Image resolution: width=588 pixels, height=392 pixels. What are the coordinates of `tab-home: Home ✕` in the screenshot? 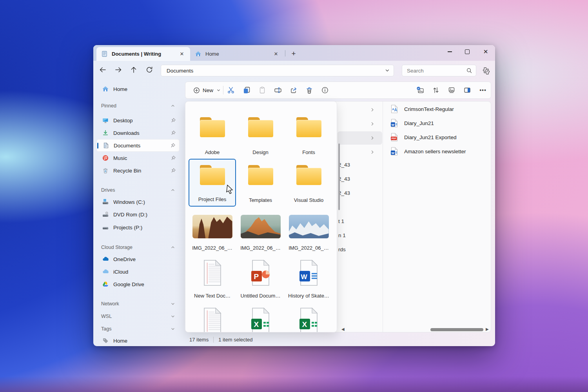 It's located at (237, 54).